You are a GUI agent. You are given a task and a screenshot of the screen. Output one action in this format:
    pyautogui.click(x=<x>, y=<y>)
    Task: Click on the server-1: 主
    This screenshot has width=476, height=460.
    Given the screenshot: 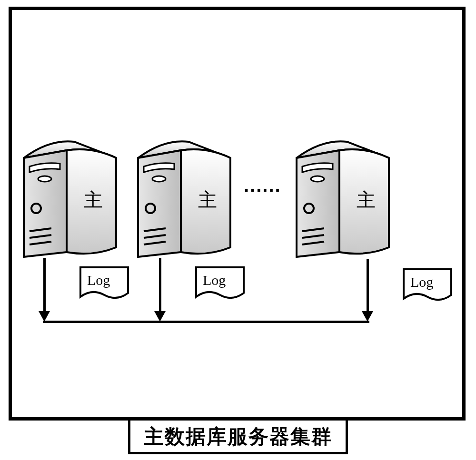 What is the action you would take?
    pyautogui.click(x=71, y=199)
    